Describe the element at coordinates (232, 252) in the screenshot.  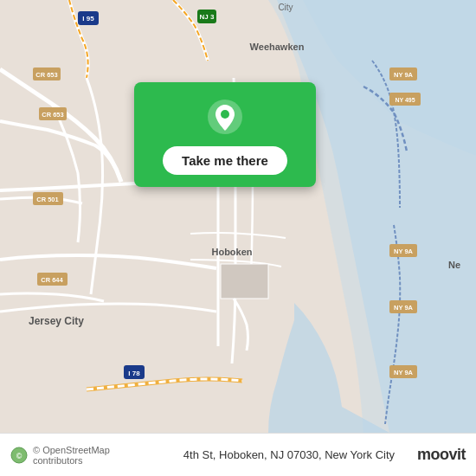
I see `svg-text: Hoboken` at that location.